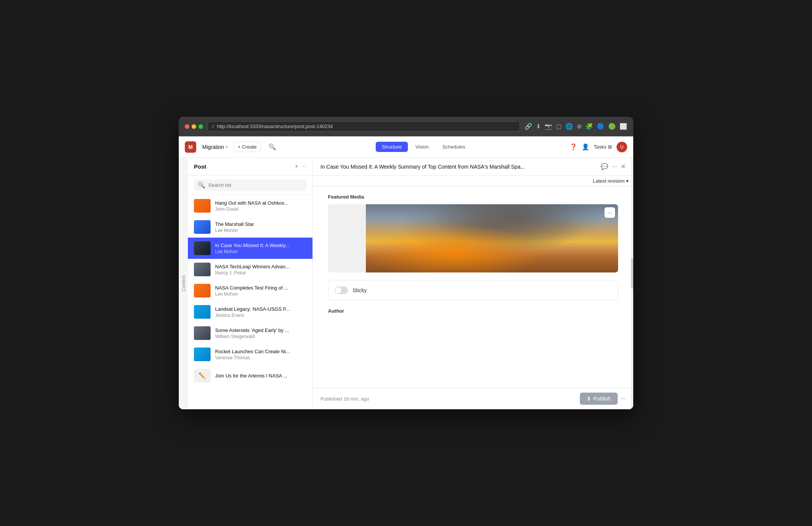  I want to click on doc-header-actions: 💬 ··· ✕, so click(613, 167).